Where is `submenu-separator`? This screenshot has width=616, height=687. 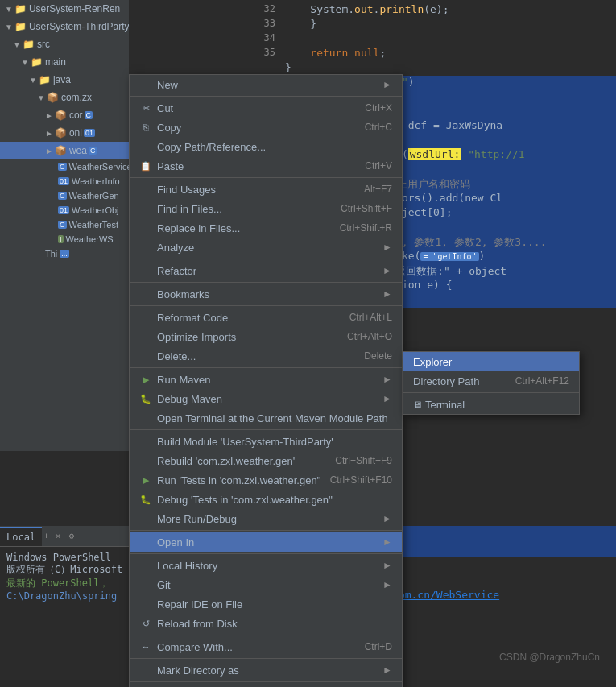
submenu-separator is located at coordinates (491, 393).